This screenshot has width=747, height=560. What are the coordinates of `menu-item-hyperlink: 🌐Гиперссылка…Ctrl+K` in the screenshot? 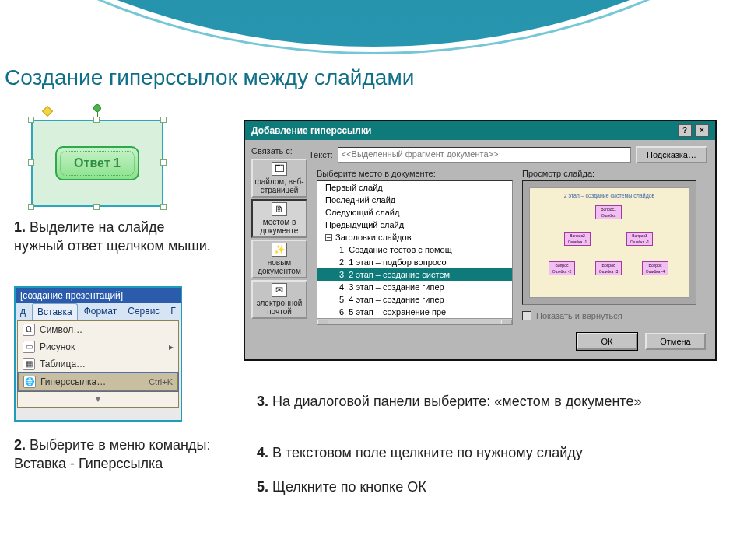 It's located at (98, 382).